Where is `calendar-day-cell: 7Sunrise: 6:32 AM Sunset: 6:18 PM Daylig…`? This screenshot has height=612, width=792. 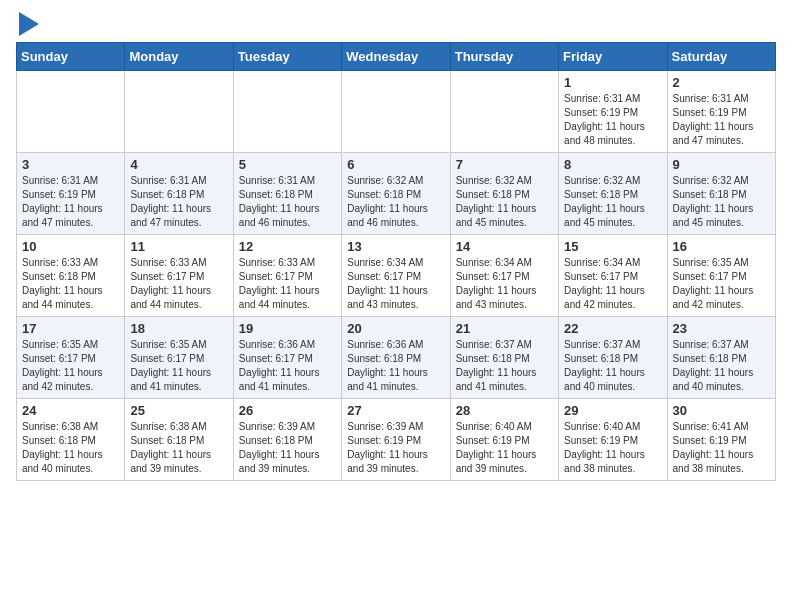 calendar-day-cell: 7Sunrise: 6:32 AM Sunset: 6:18 PM Daylig… is located at coordinates (504, 194).